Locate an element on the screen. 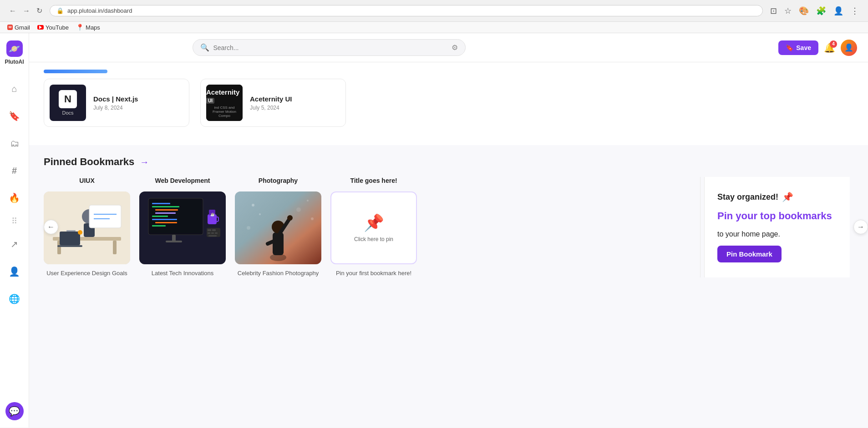  back-button: ← is located at coordinates (13, 11).